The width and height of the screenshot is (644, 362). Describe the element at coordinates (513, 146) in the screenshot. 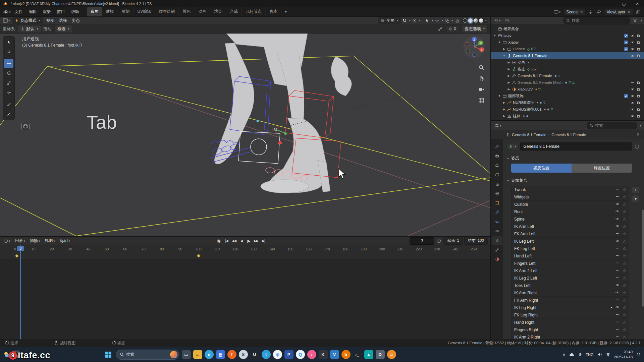

I see `id-type-chip: ▾` at that location.